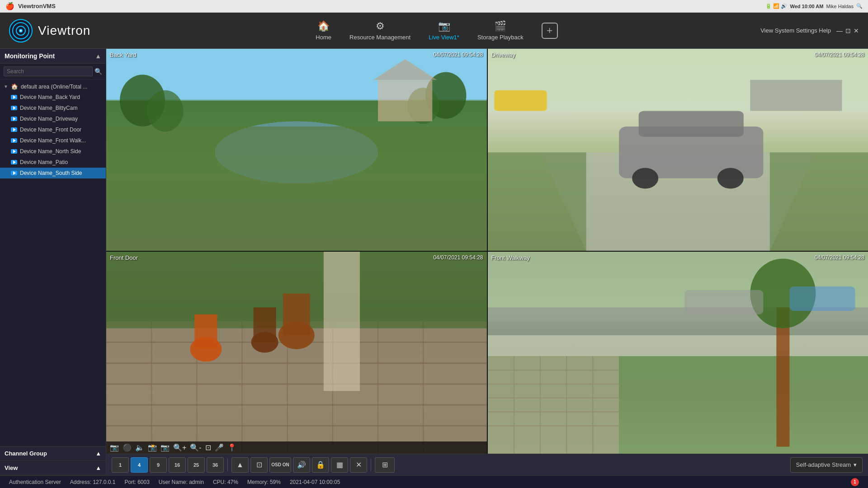 The image size is (868, 488). Describe the element at coordinates (53, 108) in the screenshot. I see `device-item-bittycam: Device Name_BittyCam` at that location.